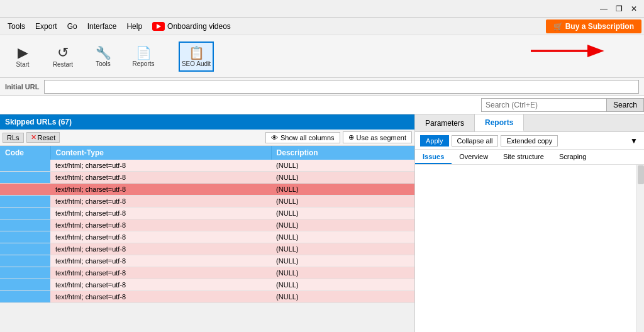 Image resolution: width=644 pixels, height=332 pixels. What do you see at coordinates (303, 138) in the screenshot?
I see `show-columns-button: 👁 Show all columns` at bounding box center [303, 138].